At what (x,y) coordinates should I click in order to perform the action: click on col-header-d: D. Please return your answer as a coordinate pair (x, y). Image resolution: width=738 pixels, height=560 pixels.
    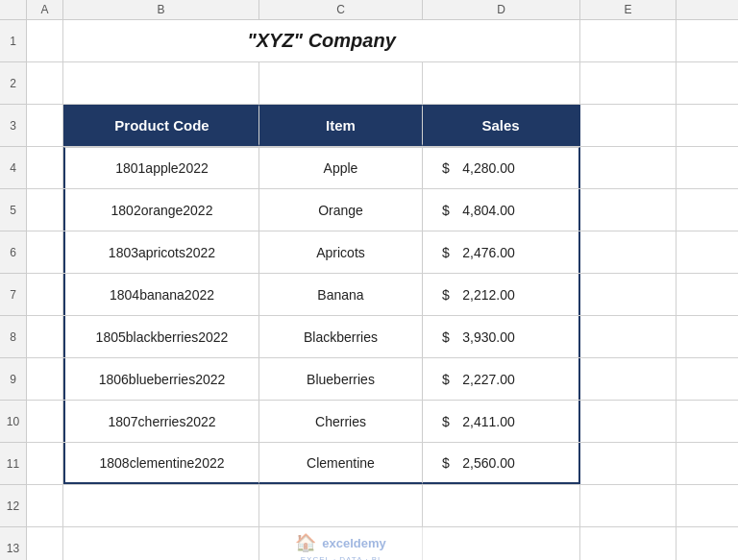
    Looking at the image, I should click on (502, 10).